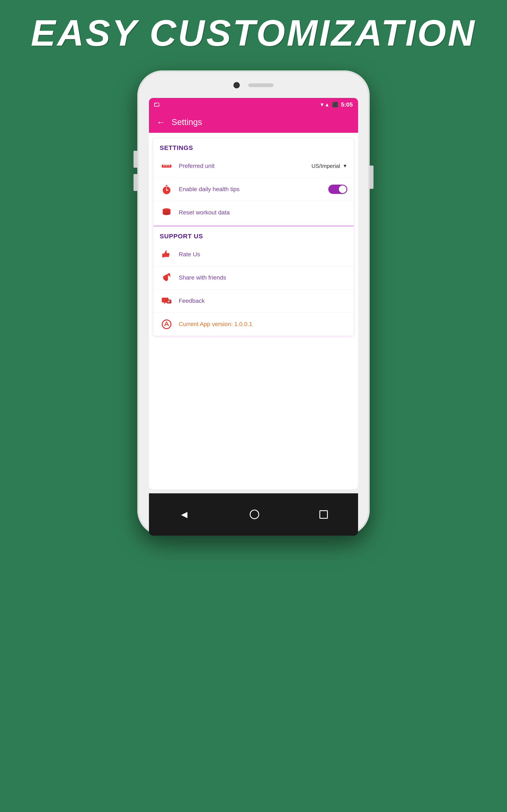 The height and width of the screenshot is (812, 507). What do you see at coordinates (184, 515) in the screenshot?
I see `nav-back-button: ◄` at bounding box center [184, 515].